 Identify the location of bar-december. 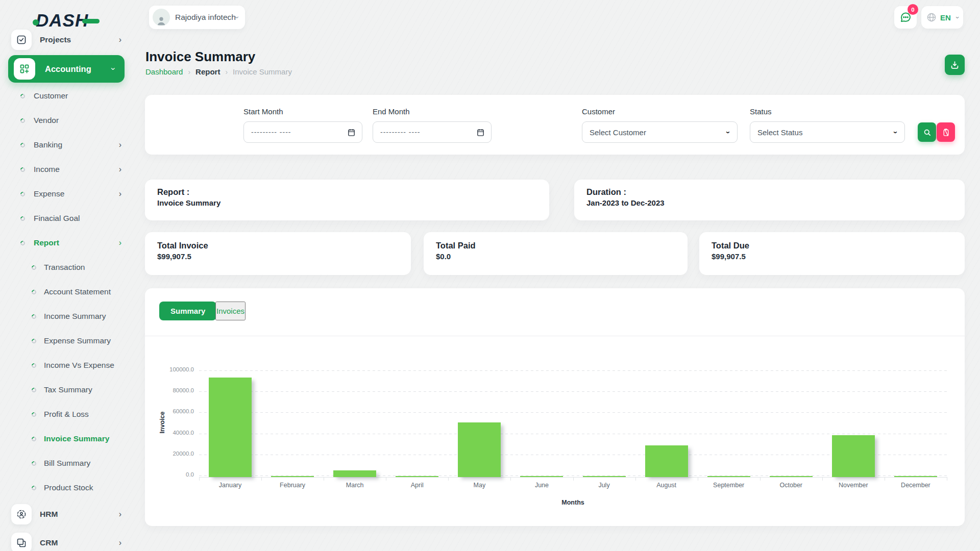
(916, 477).